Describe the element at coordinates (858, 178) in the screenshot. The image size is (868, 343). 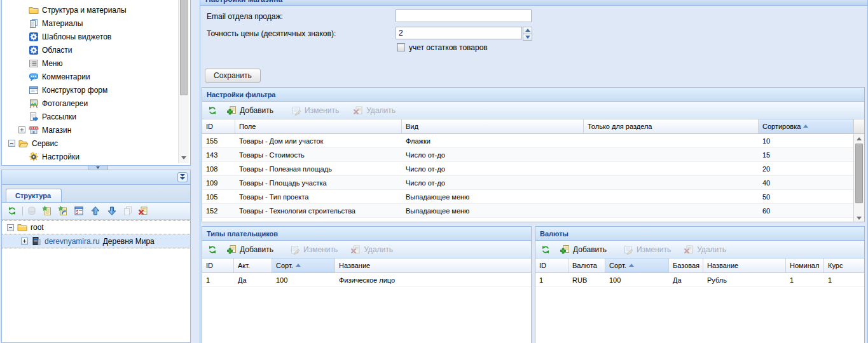
I see `filter-grid-scrollbar` at that location.